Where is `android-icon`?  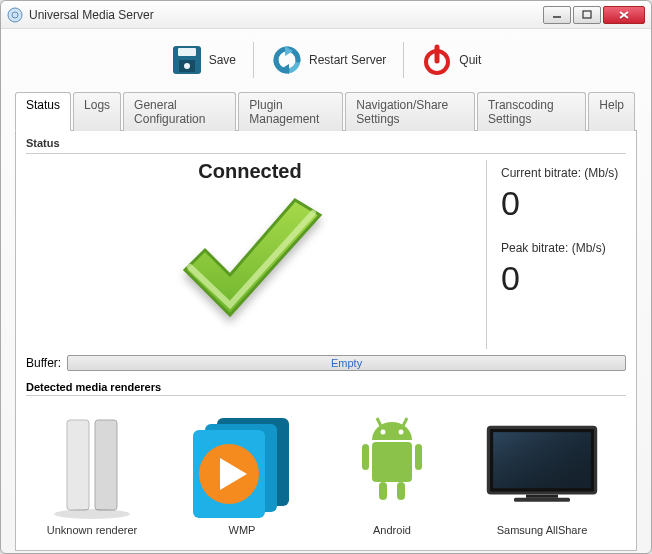 android-icon is located at coordinates (392, 465).